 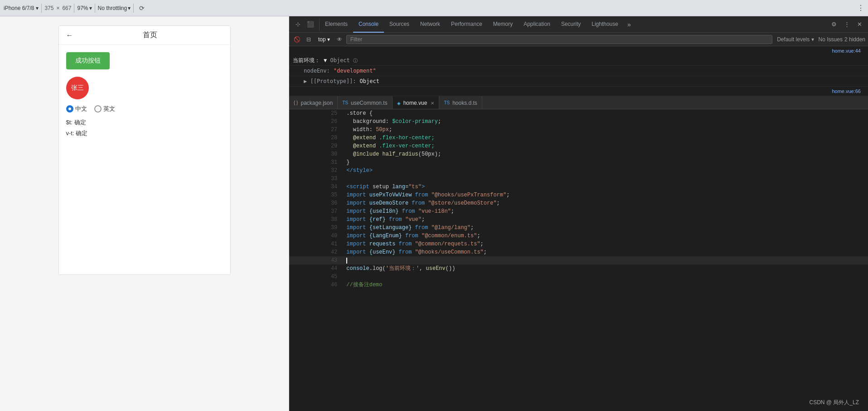 I want to click on clear-console-icon: 🚫, so click(x=297, y=39).